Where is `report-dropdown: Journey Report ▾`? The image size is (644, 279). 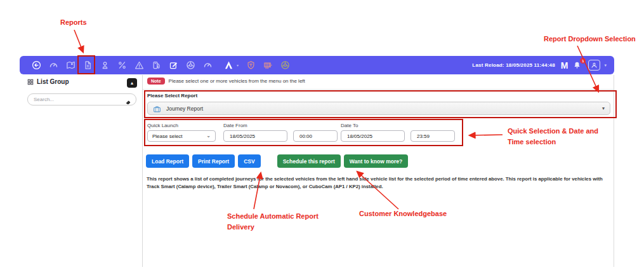
report-dropdown: Journey Report ▾ is located at coordinates (379, 108).